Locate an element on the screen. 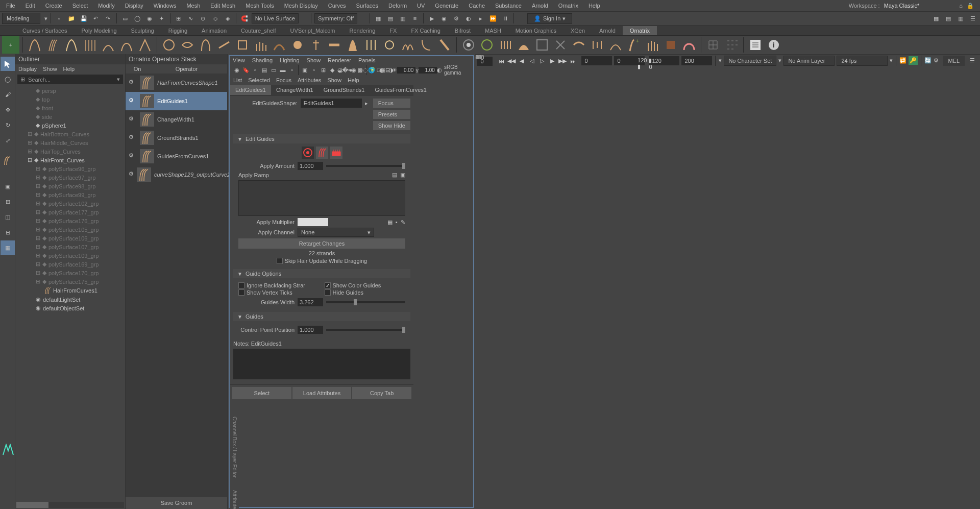 The height and width of the screenshot is (509, 980). control-point-field: 1.000 is located at coordinates (310, 330).